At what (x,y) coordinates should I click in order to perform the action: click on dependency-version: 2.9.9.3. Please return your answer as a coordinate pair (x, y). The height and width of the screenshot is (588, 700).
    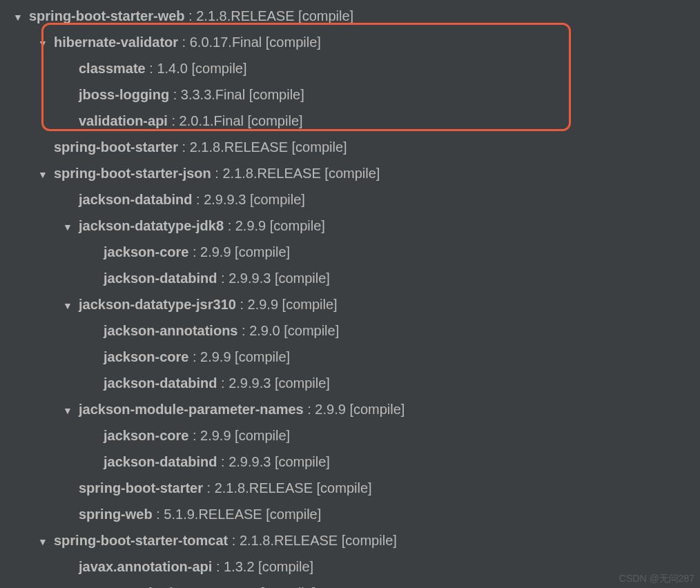
    Looking at the image, I should click on (250, 383).